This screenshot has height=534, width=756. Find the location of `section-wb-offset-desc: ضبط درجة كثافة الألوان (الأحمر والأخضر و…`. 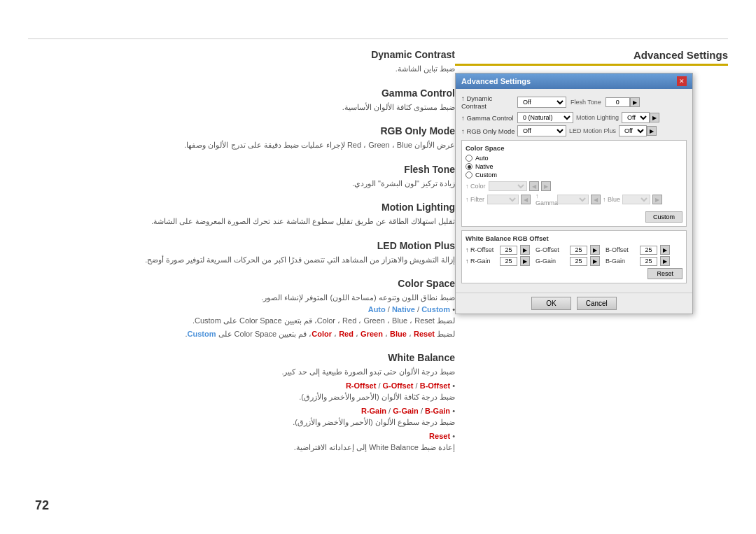

section-wb-offset-desc: ضبط درجة كثافة الألوان (الأحمر والأخضر و… is located at coordinates (245, 398).